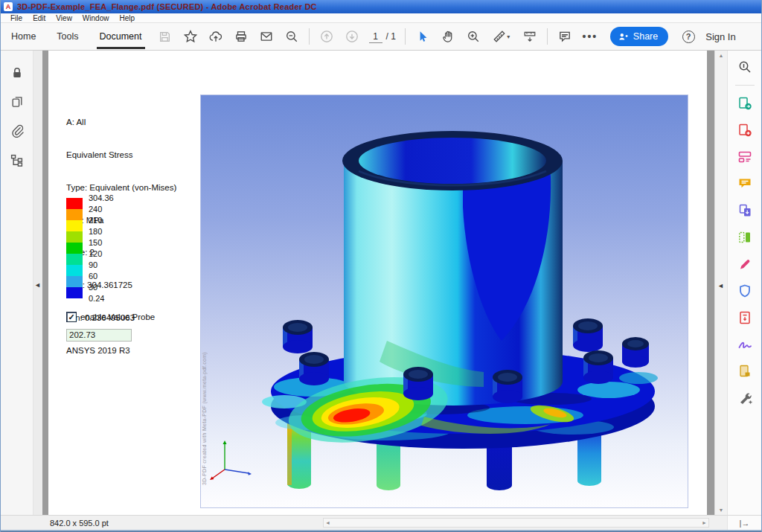 The height and width of the screenshot is (532, 762). I want to click on scroll-up-arrow-icon: ▲, so click(721, 55).